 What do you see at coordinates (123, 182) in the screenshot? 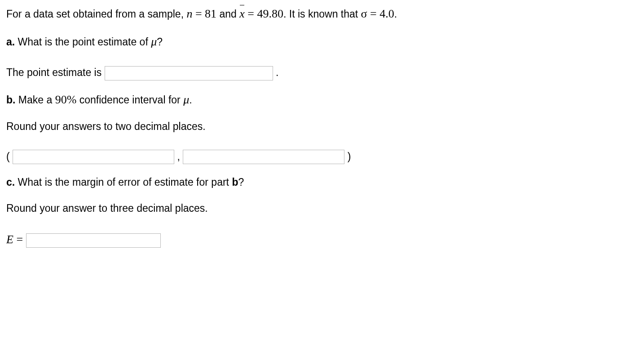
I see `part-c-text: What is the margin of error of estimate …` at bounding box center [123, 182].